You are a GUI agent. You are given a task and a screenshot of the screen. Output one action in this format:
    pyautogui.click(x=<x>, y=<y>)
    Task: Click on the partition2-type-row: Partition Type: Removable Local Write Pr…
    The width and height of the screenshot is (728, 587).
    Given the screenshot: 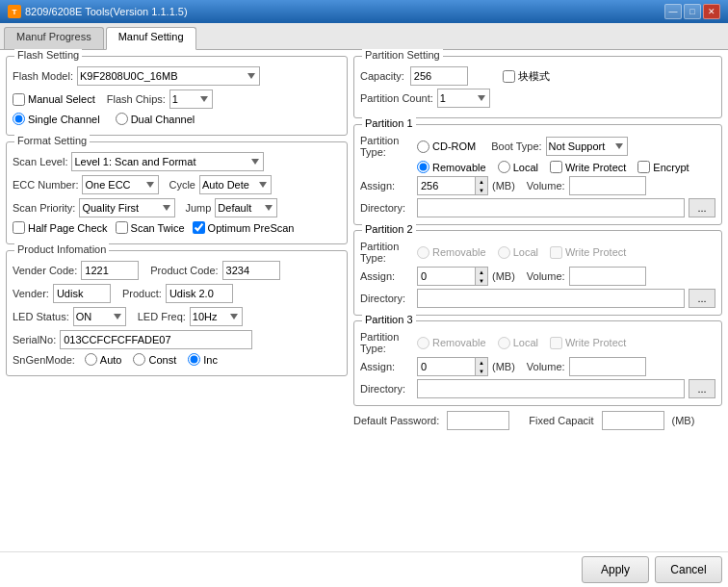 What is the action you would take?
    pyautogui.click(x=537, y=252)
    